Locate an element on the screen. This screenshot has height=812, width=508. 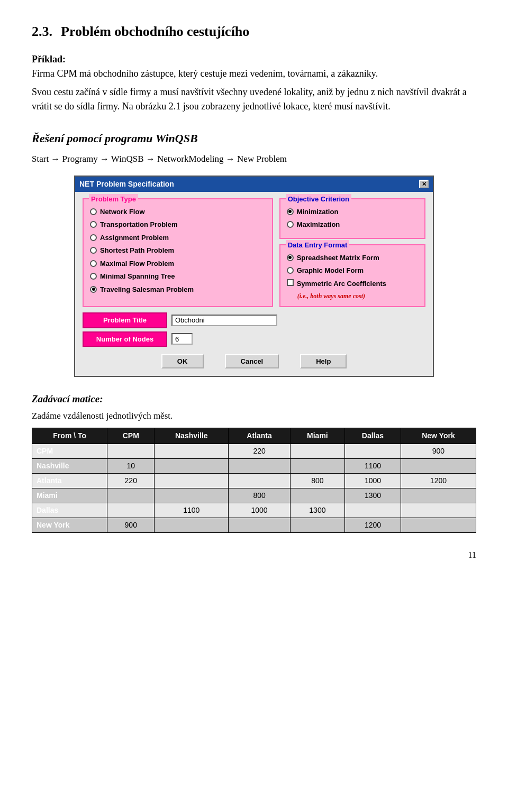
distance-table: From \ To CPM Nashville Atlanta Miami Da… is located at coordinates (254, 480).